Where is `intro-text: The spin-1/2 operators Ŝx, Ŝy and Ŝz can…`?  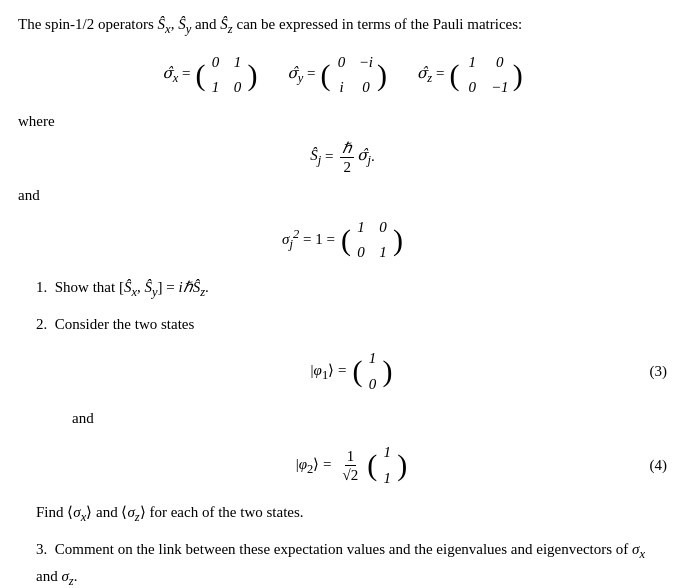
intro-text: The spin-1/2 operators Ŝx, Ŝy and Ŝz can… is located at coordinates (342, 26).